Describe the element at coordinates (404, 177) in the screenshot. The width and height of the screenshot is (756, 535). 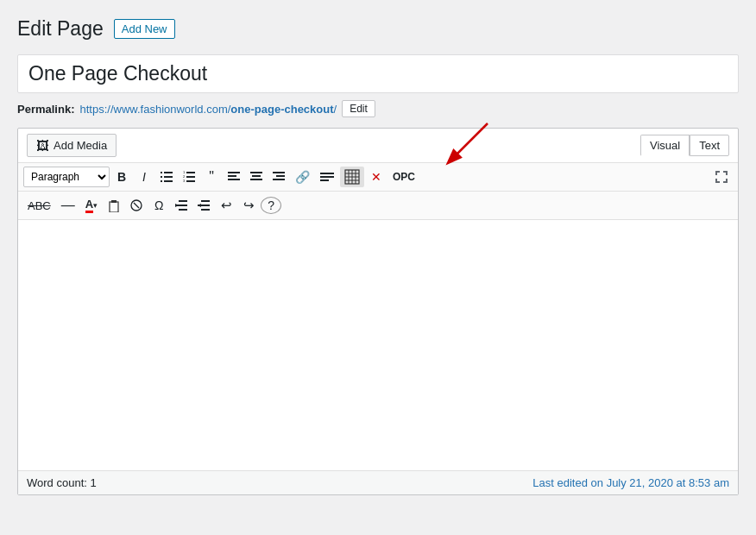
I see `opc-container: OPC` at that location.